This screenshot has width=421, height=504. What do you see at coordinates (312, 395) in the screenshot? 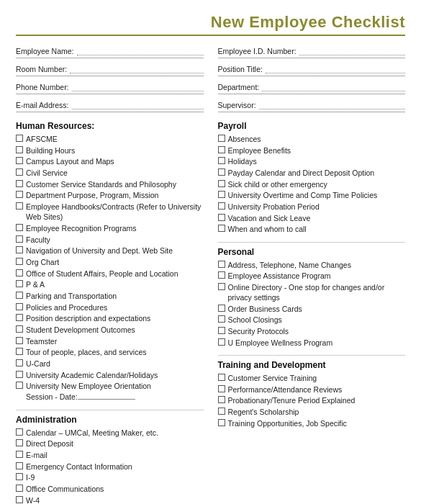
I see `section-training: Training and Development Customer Servic…` at bounding box center [312, 395].